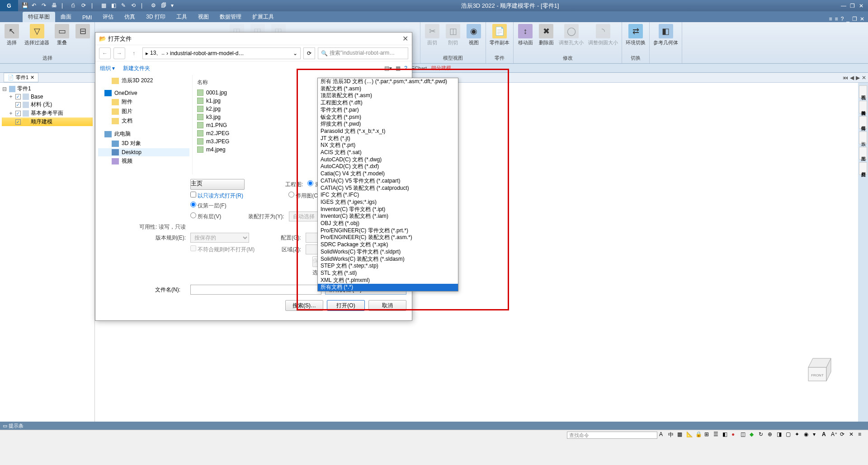 This screenshot has height=465, width=868. Describe the element at coordinates (182, 17) in the screenshot. I see `tab-tools: 工具` at that location.